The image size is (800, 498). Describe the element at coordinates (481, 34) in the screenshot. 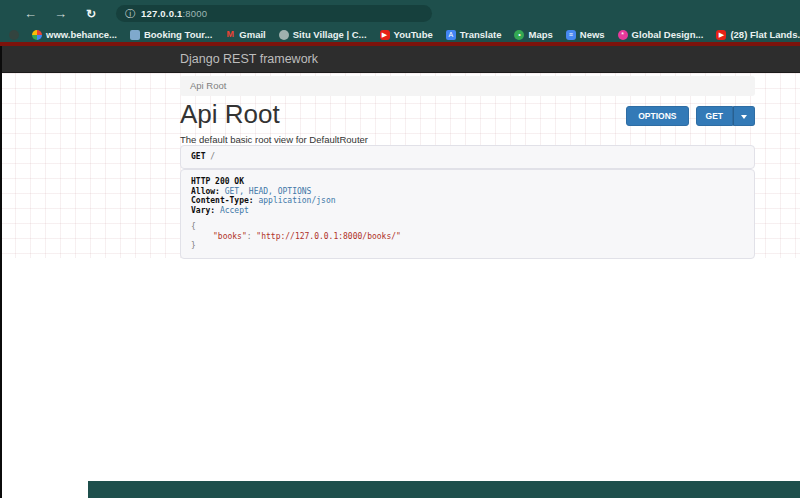

I see `bookmark-label: Translate` at that location.